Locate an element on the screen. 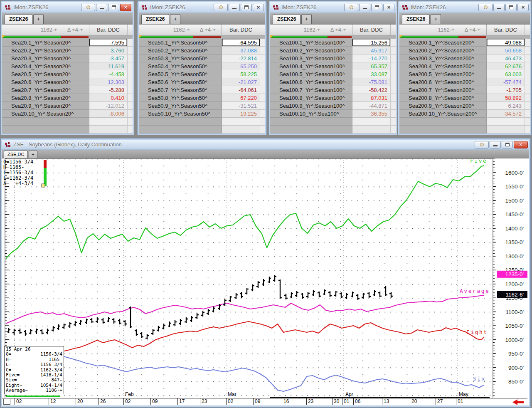 This screenshot has width=532, height=408. row-value: 62.676 is located at coordinates (505, 67).